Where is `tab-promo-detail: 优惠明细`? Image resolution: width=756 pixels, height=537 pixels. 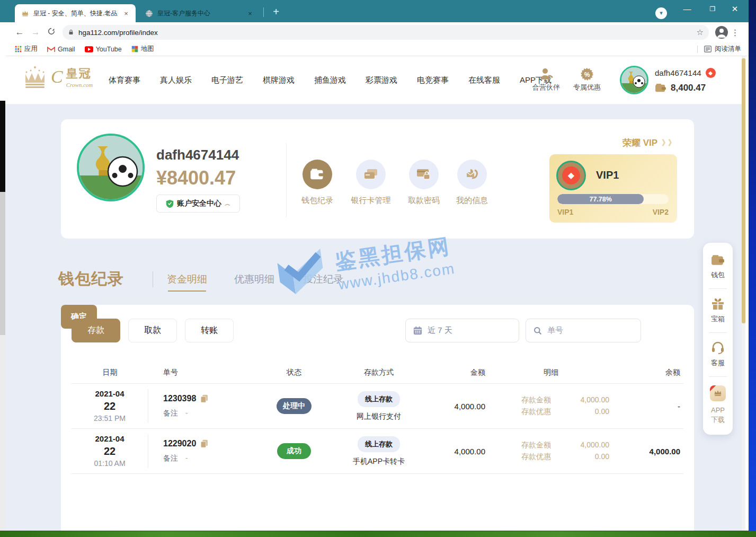
tab-promo-detail: 优惠明细 is located at coordinates (254, 279).